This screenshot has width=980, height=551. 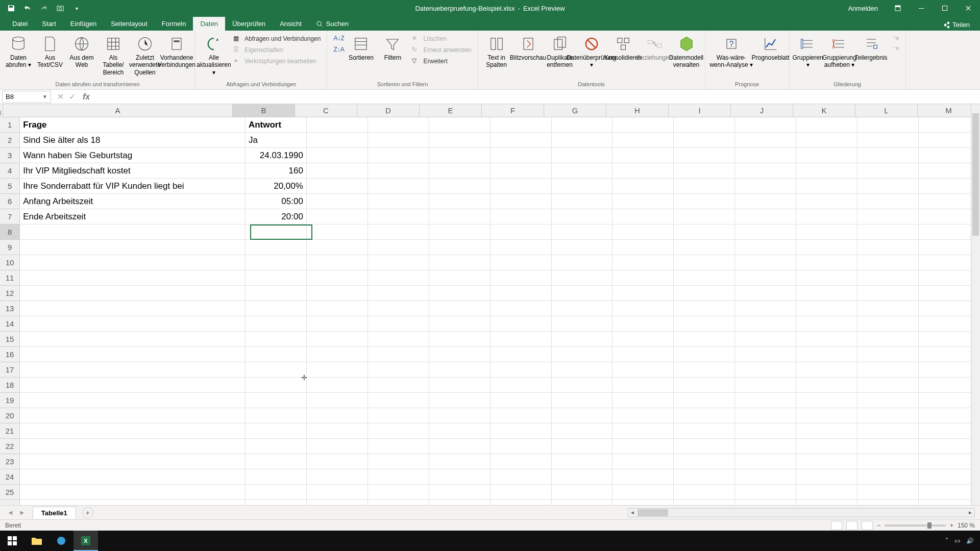 What do you see at coordinates (10, 446) in the screenshot?
I see `row-header: 22` at bounding box center [10, 446].